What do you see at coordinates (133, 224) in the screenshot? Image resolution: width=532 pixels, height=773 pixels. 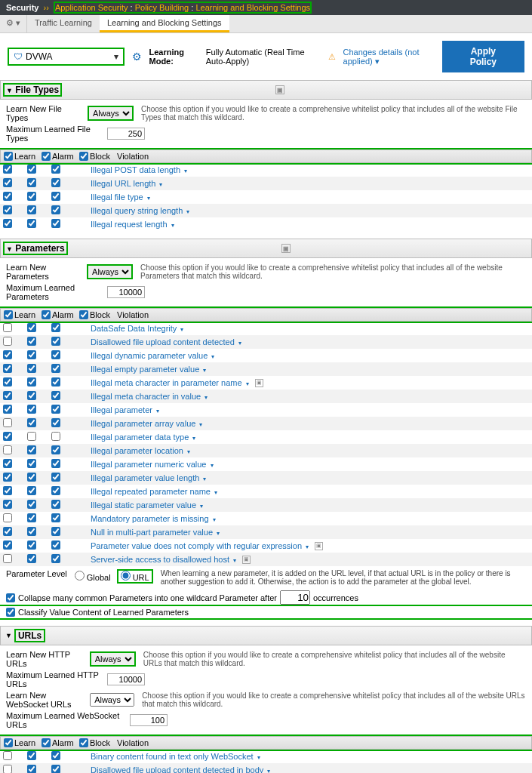 I see `violation-name-link: Illegal request length ▾` at bounding box center [133, 224].